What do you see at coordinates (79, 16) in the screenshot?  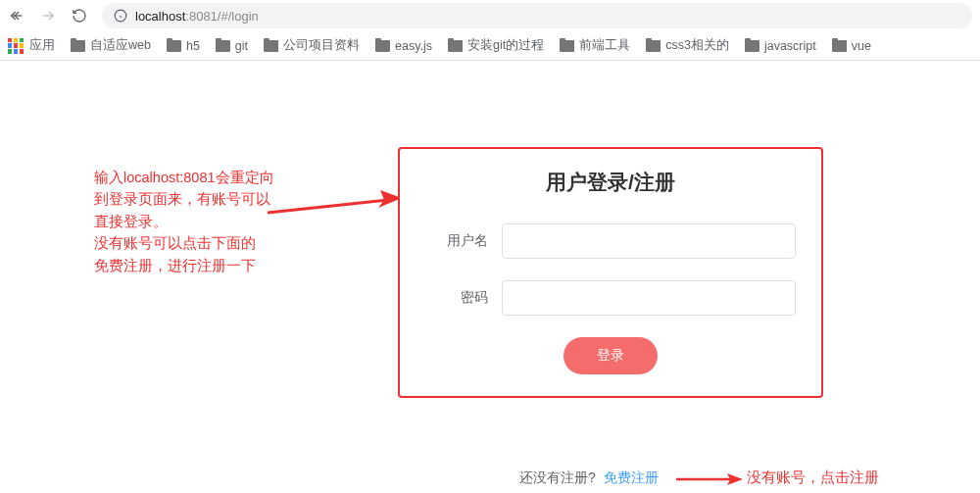 I see `reload-button` at bounding box center [79, 16].